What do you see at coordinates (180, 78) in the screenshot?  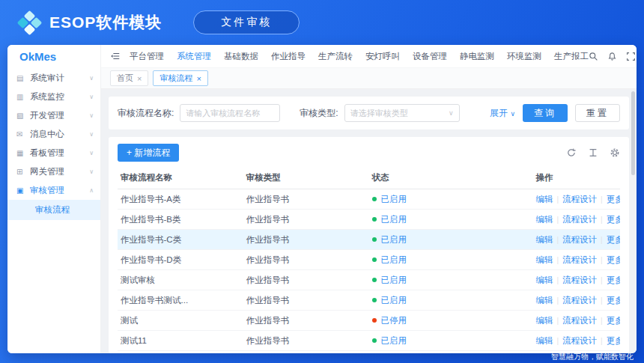 I see `tab: 审核流程×` at bounding box center [180, 78].